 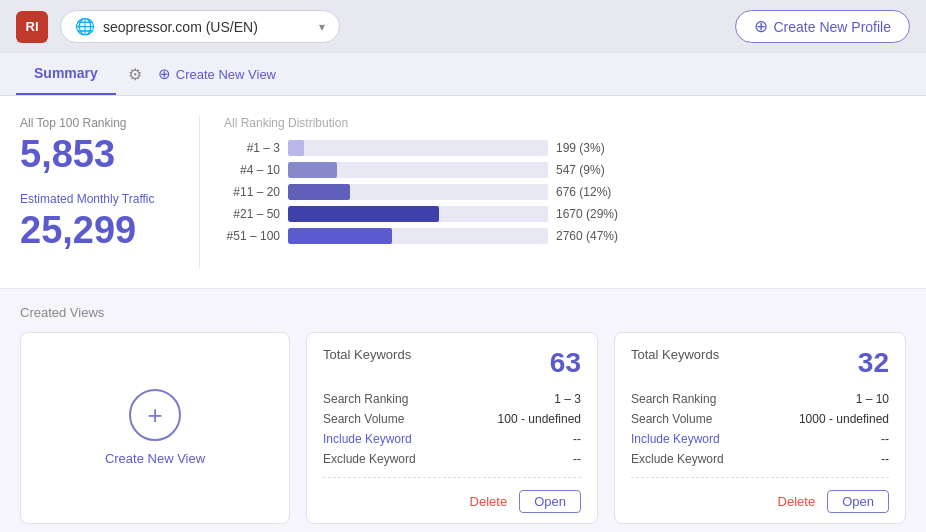 I want to click on bar-row: #51 – 100 2760 (47%), so click(x=565, y=236).